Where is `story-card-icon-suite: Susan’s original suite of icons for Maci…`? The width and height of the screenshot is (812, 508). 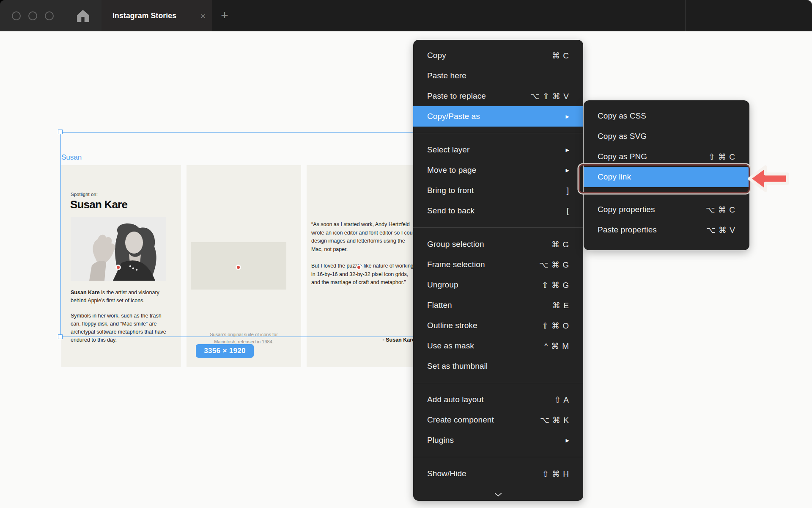 story-card-icon-suite: Susan’s original suite of icons for Maci… is located at coordinates (244, 266).